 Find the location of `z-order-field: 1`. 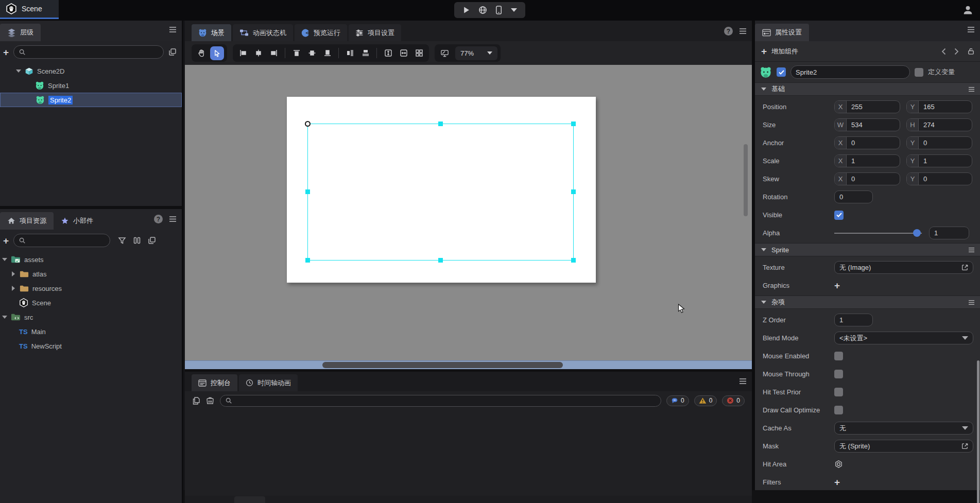

z-order-field: 1 is located at coordinates (854, 320).